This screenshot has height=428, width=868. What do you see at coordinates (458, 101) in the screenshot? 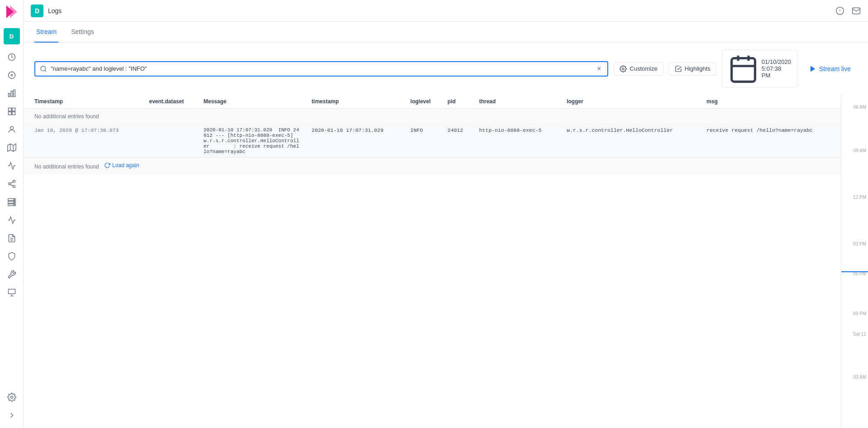
I see `col-pid: pid` at bounding box center [458, 101].